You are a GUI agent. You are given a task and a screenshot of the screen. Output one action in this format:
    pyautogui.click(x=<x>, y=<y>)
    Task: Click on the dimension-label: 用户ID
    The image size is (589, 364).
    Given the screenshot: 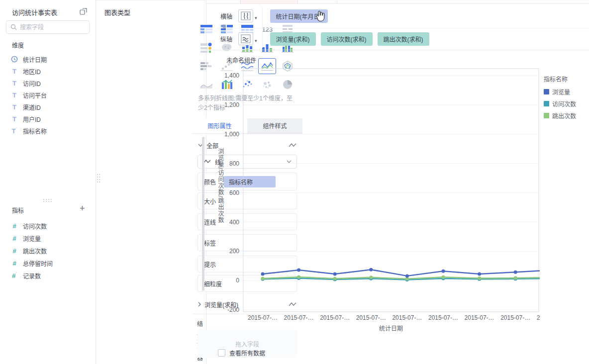 What is the action you would take?
    pyautogui.click(x=32, y=119)
    